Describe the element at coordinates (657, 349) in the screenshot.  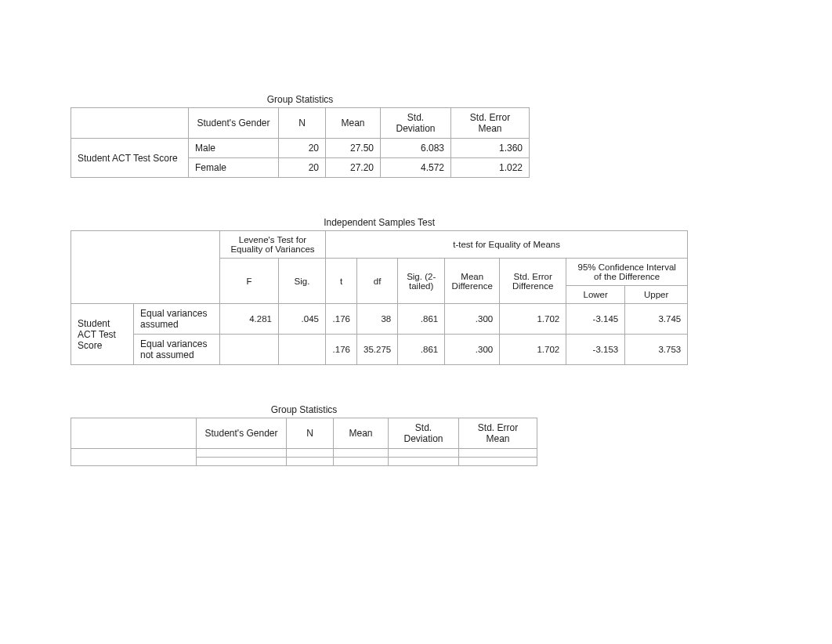
I see `cell-upper: 3.753` at that location.